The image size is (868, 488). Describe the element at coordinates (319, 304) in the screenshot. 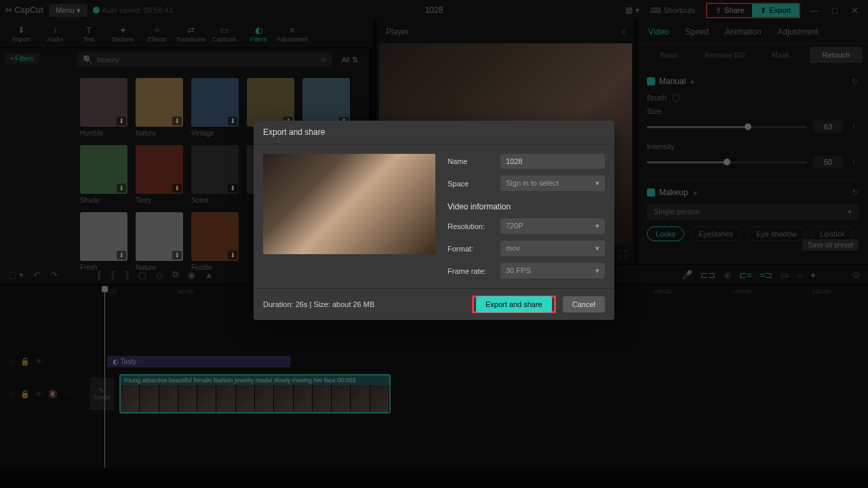

I see `export-info: Duration: 26s | Size: about 26 MB` at that location.